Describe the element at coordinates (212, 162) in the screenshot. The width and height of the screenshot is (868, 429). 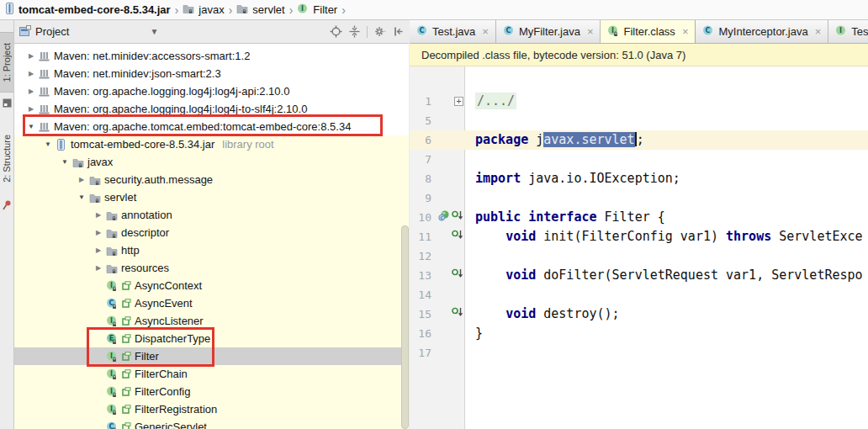
I see `tree-row-javax: ▼javax` at that location.